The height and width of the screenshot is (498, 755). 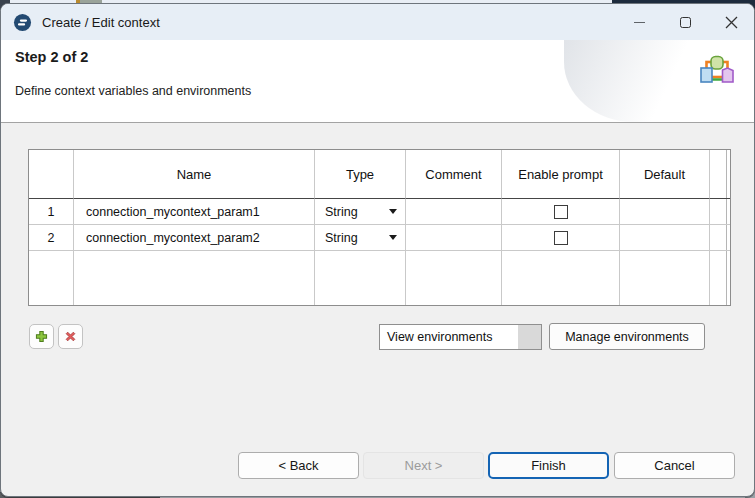 I want to click on step-title: Step 2 of 2, so click(x=52, y=57).